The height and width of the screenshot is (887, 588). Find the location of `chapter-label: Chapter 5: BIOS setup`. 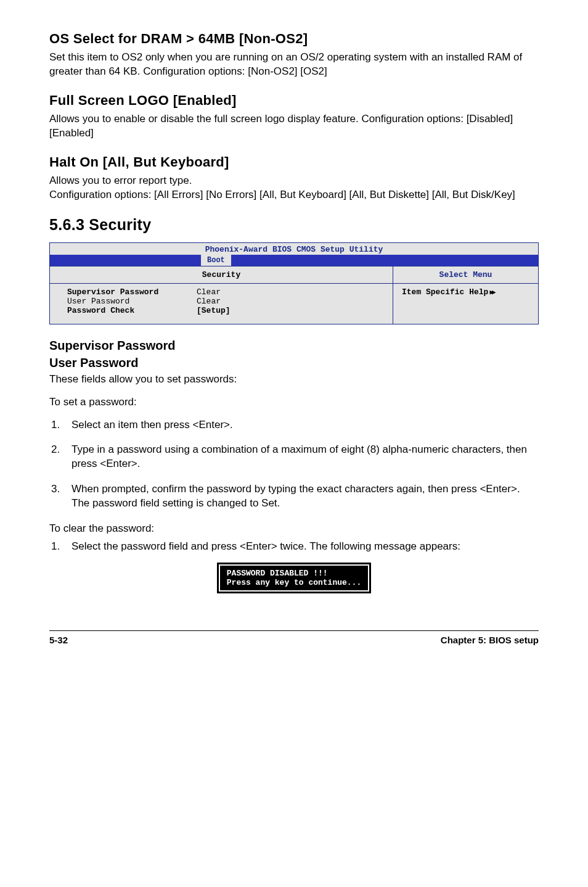

chapter-label: Chapter 5: BIOS setup is located at coordinates (489, 640).